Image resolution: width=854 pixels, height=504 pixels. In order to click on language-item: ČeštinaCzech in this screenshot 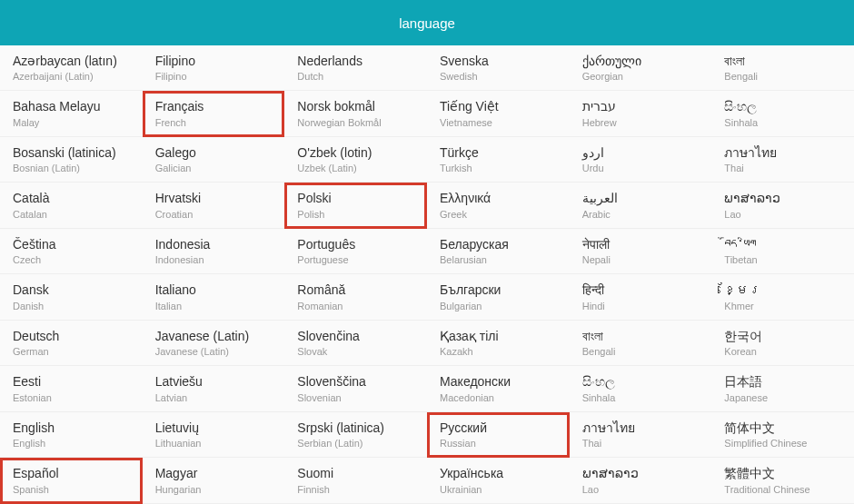, I will do `click(71, 252)`.